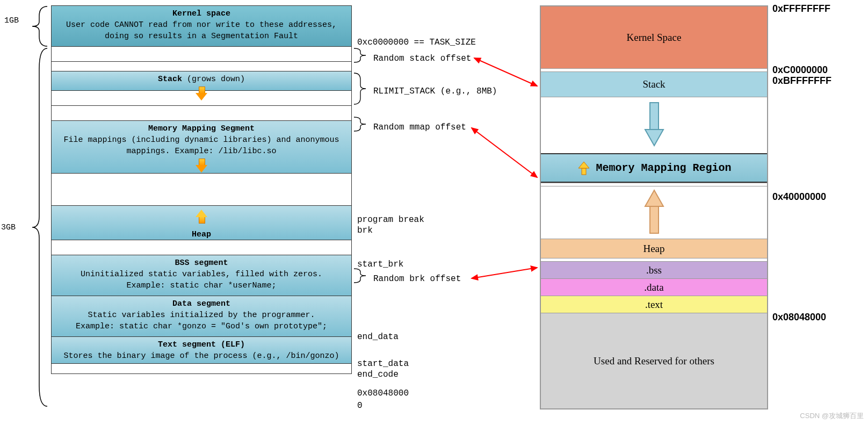 This screenshot has width=868, height=424. Describe the element at coordinates (378, 375) in the screenshot. I see `lbl-end-code: end_code` at that location.